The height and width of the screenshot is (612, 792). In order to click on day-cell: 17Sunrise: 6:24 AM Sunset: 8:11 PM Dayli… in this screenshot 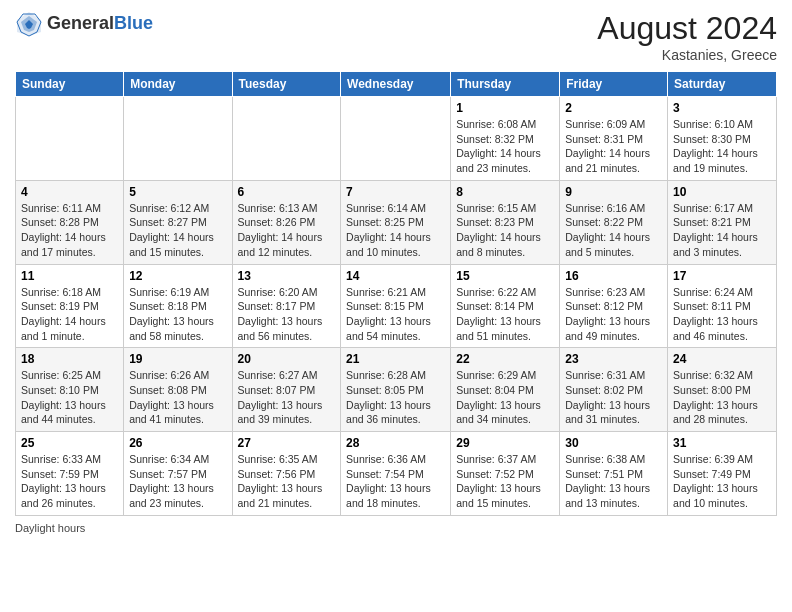, I will do `click(722, 306)`.